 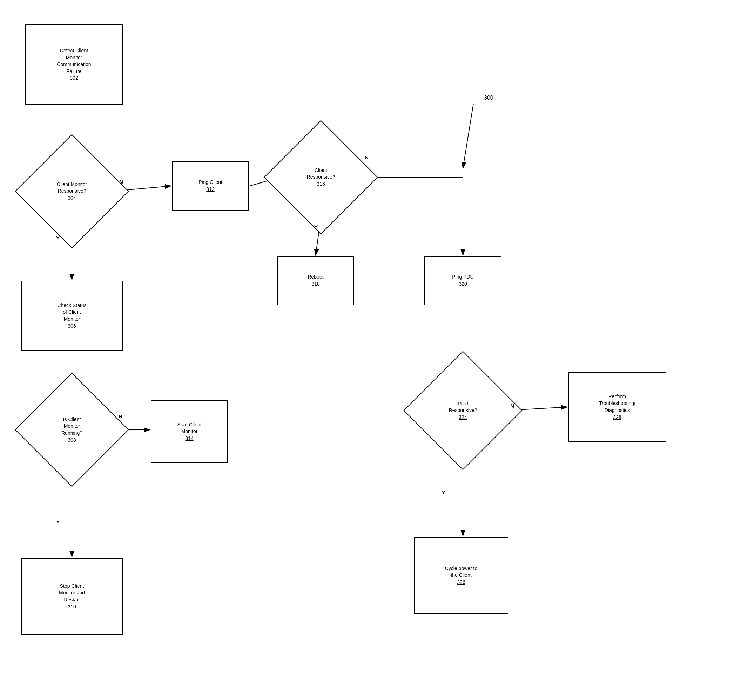 I want to click on node-306: Check Statusof ClientMonitor 306, so click(x=72, y=316).